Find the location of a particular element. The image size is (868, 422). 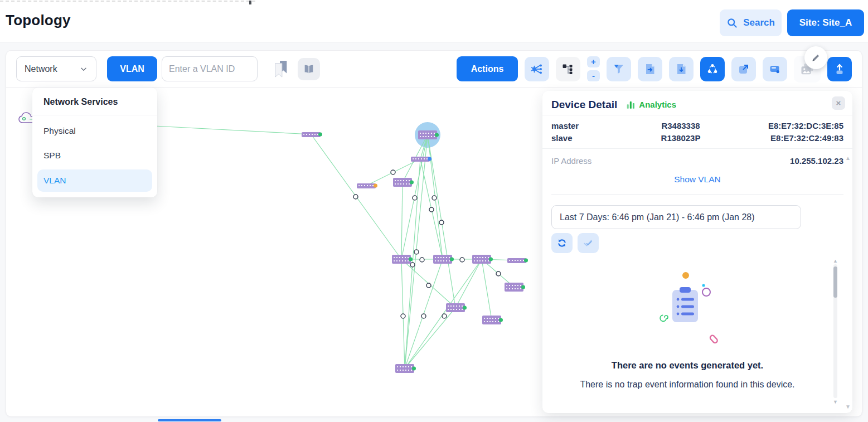

site-selector-button: Site: Site_A is located at coordinates (826, 23).